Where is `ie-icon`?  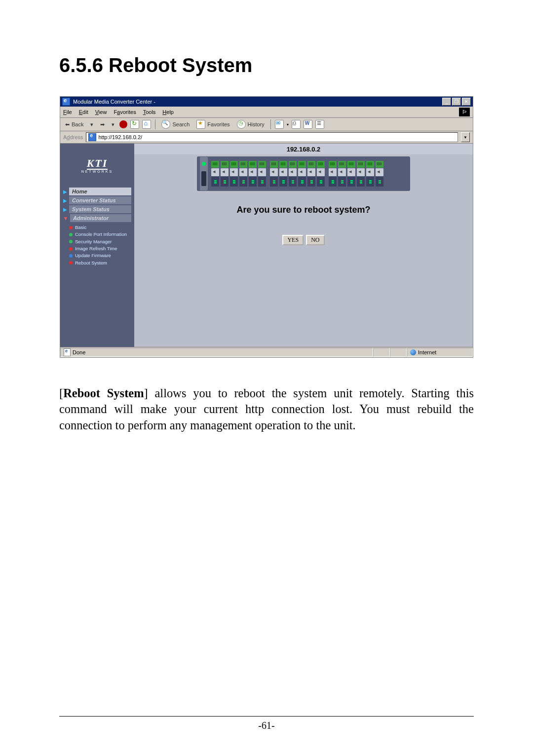
ie-icon is located at coordinates (66, 102).